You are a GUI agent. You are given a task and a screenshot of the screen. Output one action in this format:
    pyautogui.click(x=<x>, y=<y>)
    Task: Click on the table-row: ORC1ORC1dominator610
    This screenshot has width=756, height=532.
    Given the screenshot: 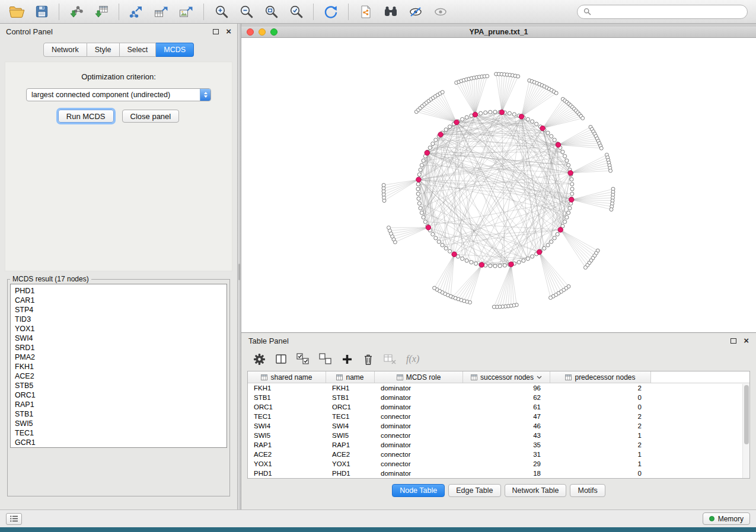 What is the action you would take?
    pyautogui.click(x=499, y=407)
    